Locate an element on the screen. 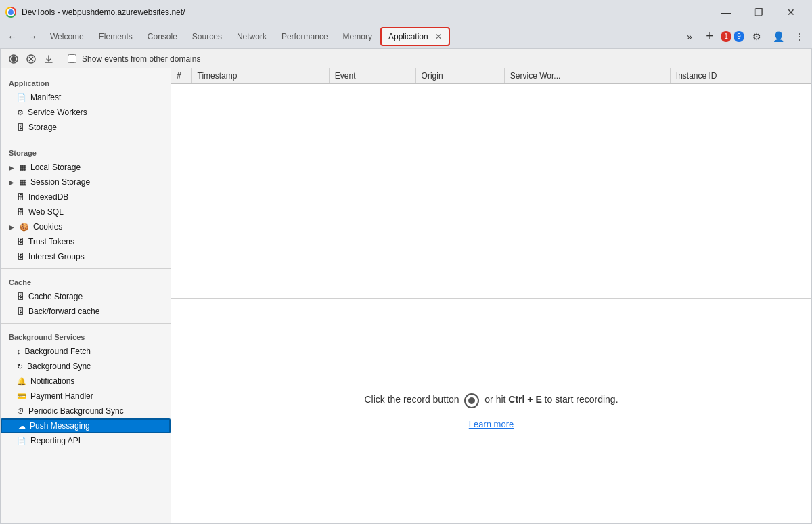  sidebar-item-periodic-background-sync: ⏱ Periodic Background Sync is located at coordinates (85, 411).